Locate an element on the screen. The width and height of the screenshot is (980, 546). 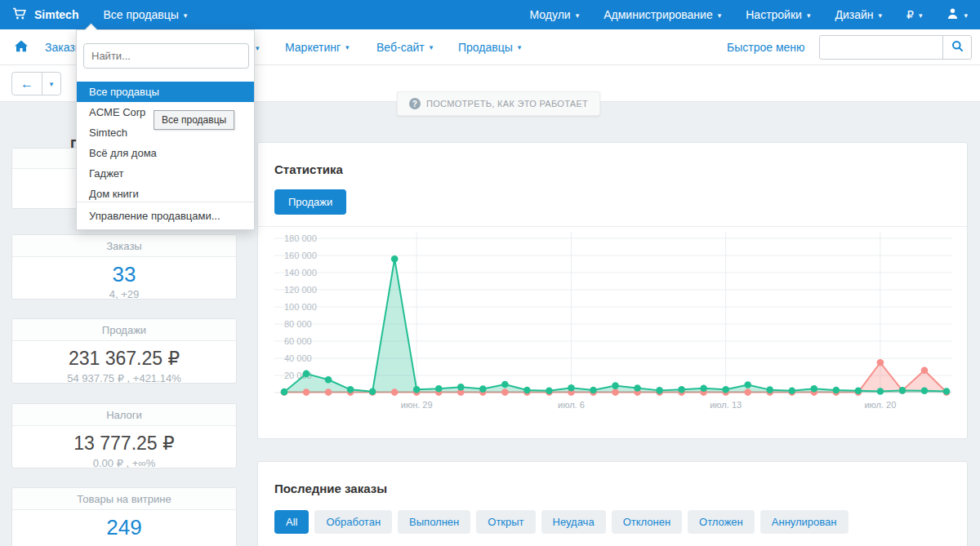
svg-text: 160 000 is located at coordinates (301, 255).